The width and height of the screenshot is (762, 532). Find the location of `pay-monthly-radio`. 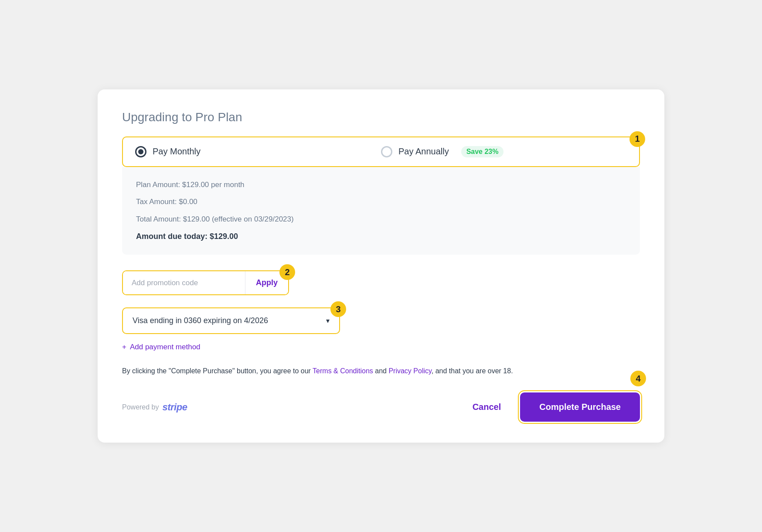

pay-monthly-radio is located at coordinates (141, 152).